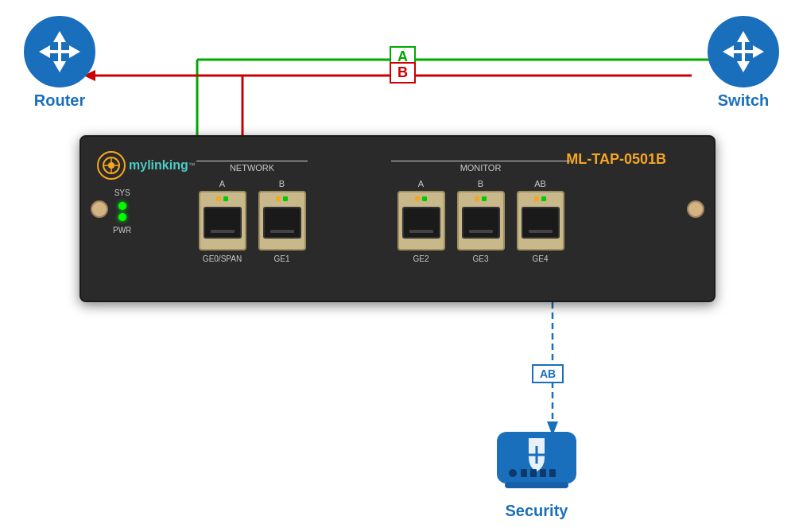 The height and width of the screenshot is (532, 795). Describe the element at coordinates (223, 259) in the screenshot. I see `ge0-name: GE0/SPAN` at that location.